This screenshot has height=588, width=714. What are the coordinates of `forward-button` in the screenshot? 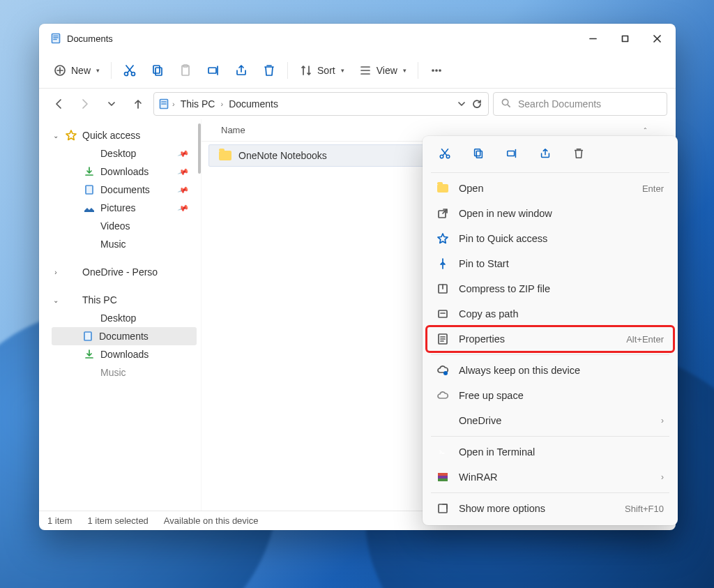 It's located at (85, 104).